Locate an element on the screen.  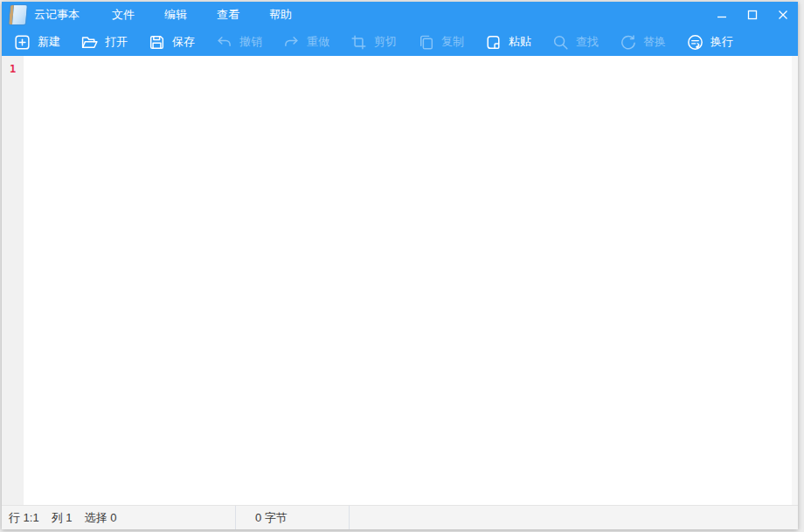
wrap-button-label: 换行 is located at coordinates (722, 42).